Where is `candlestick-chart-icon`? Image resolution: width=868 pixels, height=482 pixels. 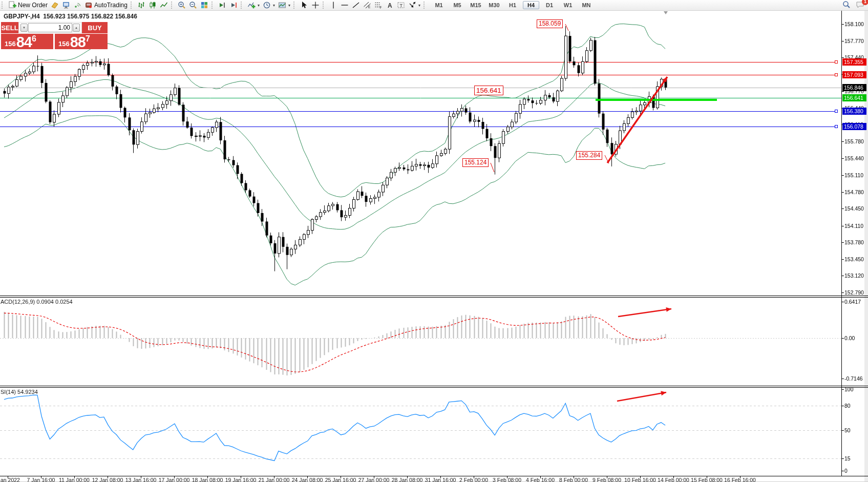
candlestick-chart-icon is located at coordinates (153, 5).